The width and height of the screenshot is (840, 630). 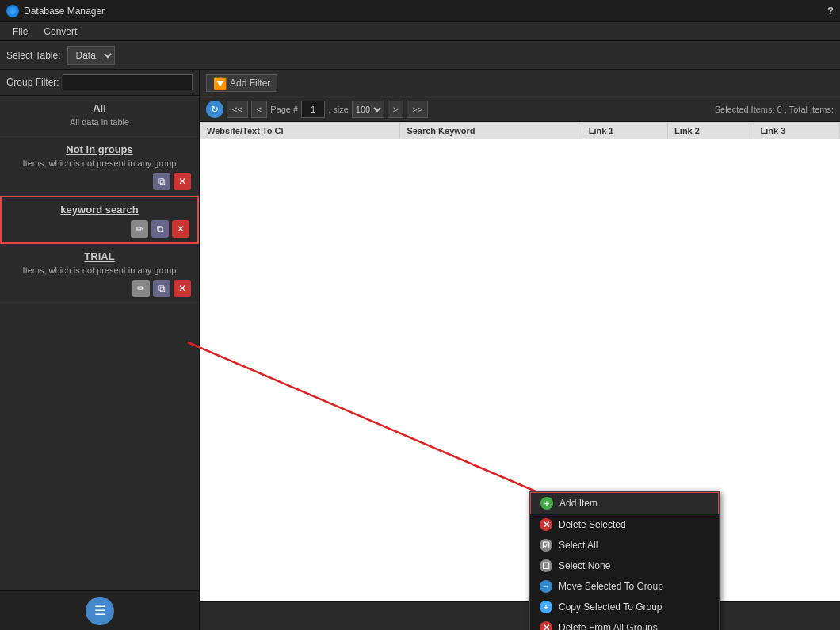 I want to click on add-item-icon: +, so click(x=547, y=503).